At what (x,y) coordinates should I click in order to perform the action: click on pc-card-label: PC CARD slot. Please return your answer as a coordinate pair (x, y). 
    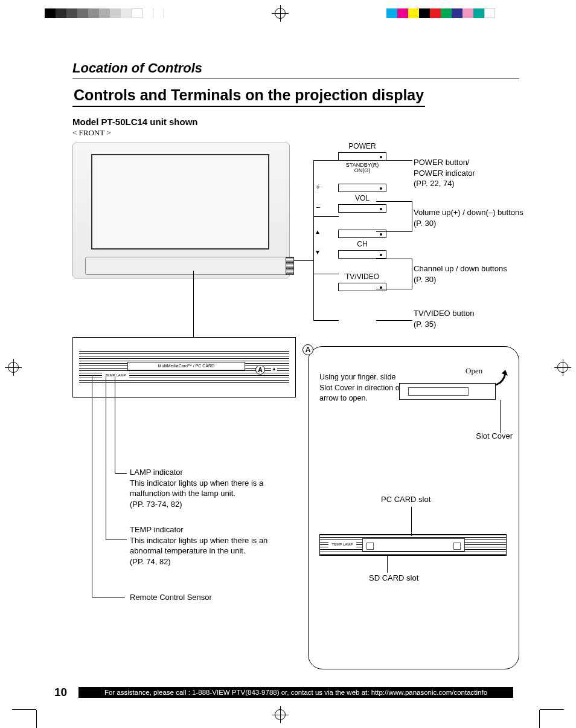
    Looking at the image, I should click on (417, 499).